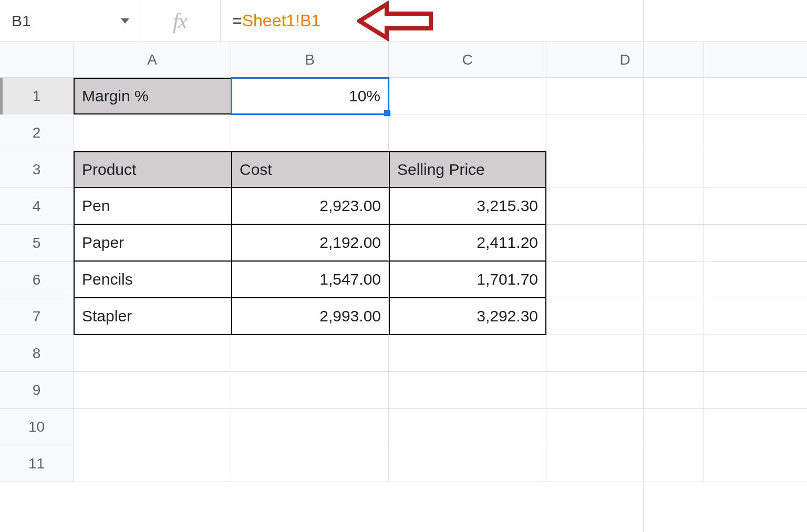 The height and width of the screenshot is (532, 807). What do you see at coordinates (387, 113) in the screenshot?
I see `fill-handle` at bounding box center [387, 113].